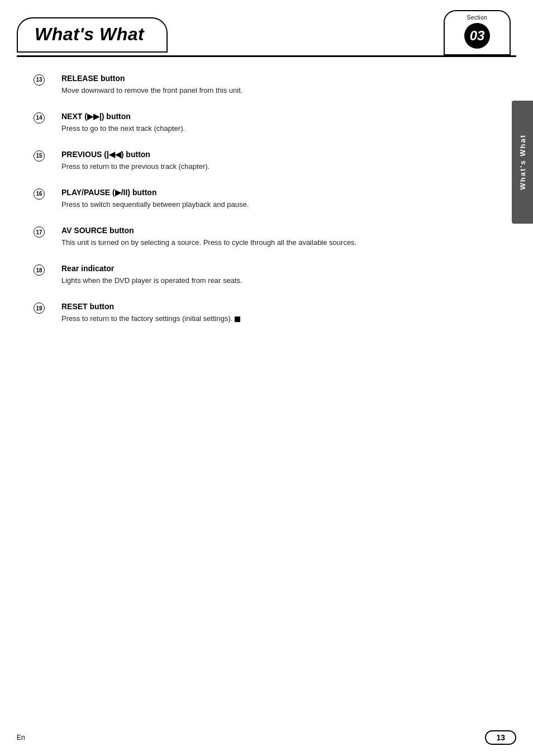  Describe the element at coordinates (254, 268) in the screenshot. I see `item-title-18: Rear indicator` at that location.